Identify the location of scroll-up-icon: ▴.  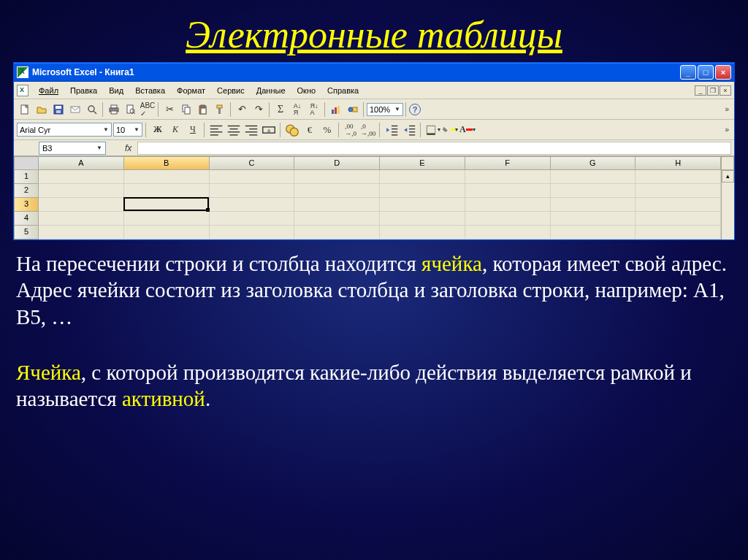
(728, 177).